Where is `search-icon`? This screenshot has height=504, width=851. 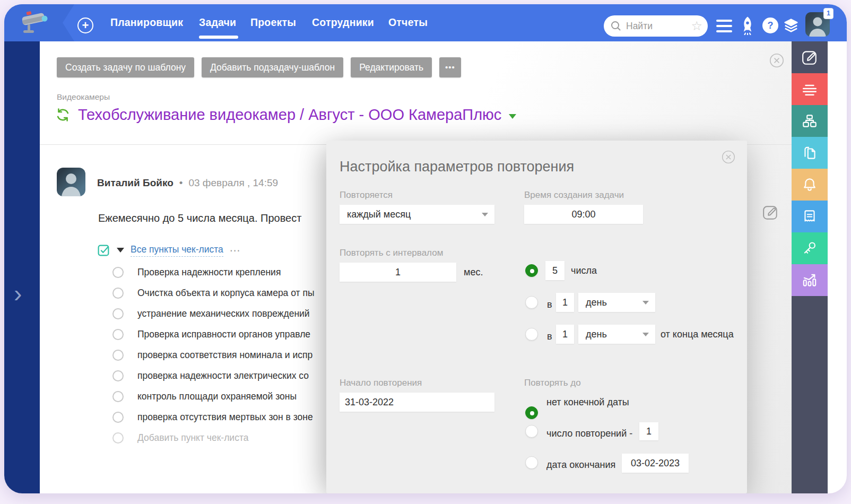 search-icon is located at coordinates (616, 26).